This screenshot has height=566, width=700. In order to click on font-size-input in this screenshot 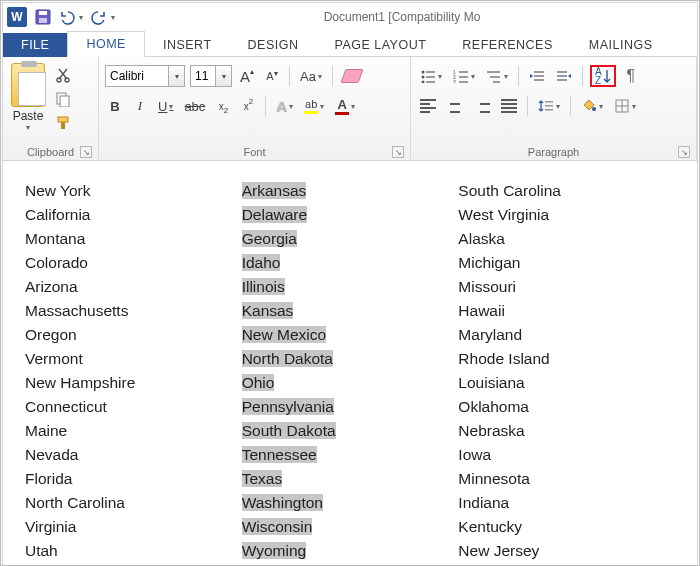, I will do `click(203, 76)`.